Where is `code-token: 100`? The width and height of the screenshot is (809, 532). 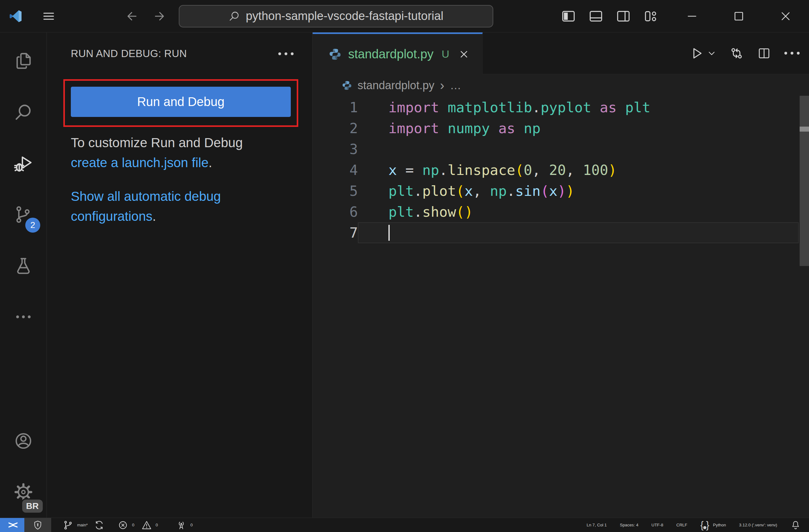 code-token: 100 is located at coordinates (596, 170).